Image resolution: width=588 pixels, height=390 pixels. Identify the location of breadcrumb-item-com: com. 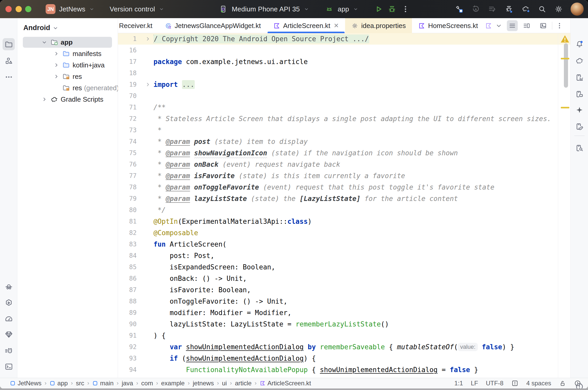
(147, 383).